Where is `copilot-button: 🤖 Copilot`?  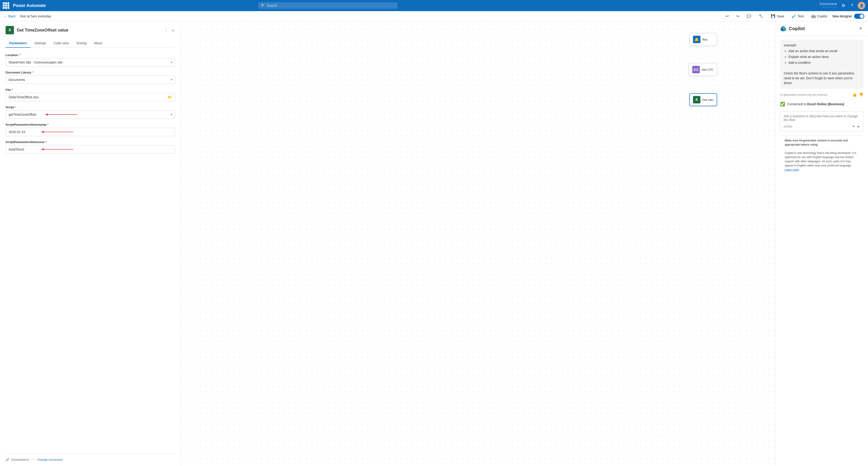
copilot-button: 🤖 Copilot is located at coordinates (819, 16).